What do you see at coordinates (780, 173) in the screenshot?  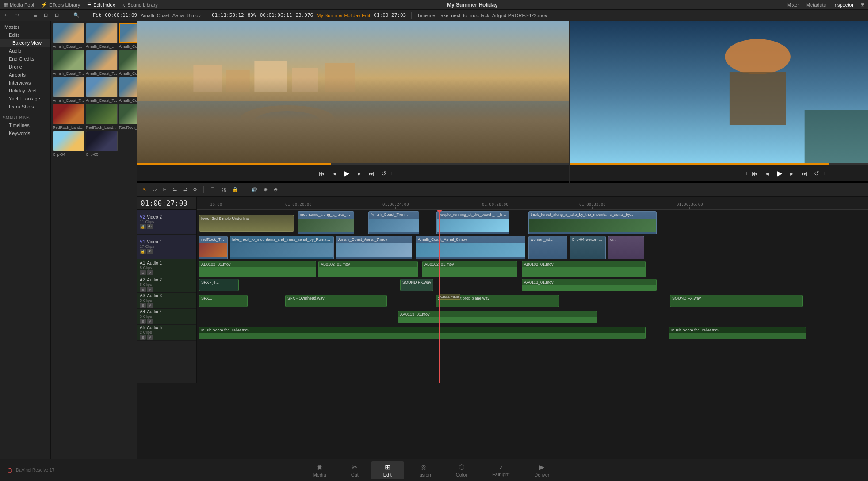 I see `tl-play-button: ▶` at bounding box center [780, 173].